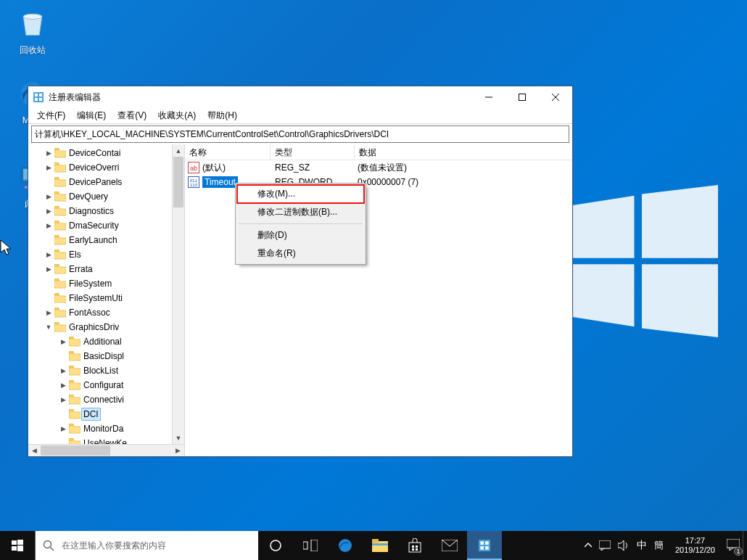 Image resolution: width=747 pixels, height=560 pixels. I want to click on notification-button: 1, so click(733, 545).